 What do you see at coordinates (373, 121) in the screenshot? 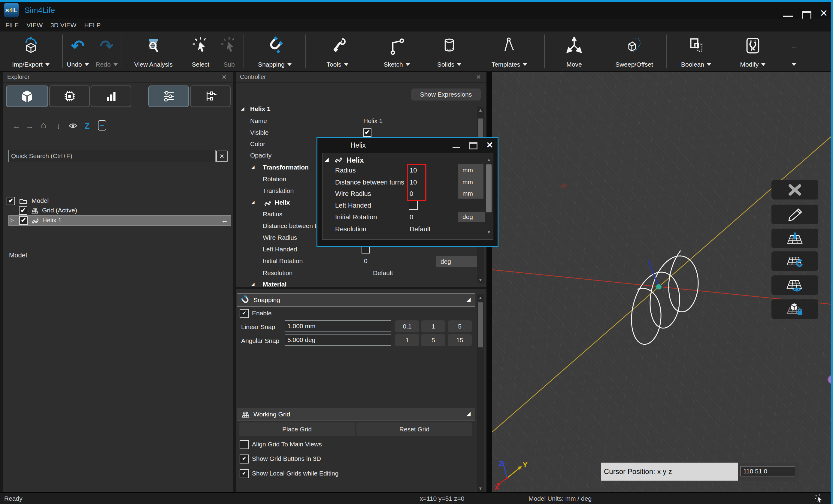
I see `name-value: Helix 1` at bounding box center [373, 121].